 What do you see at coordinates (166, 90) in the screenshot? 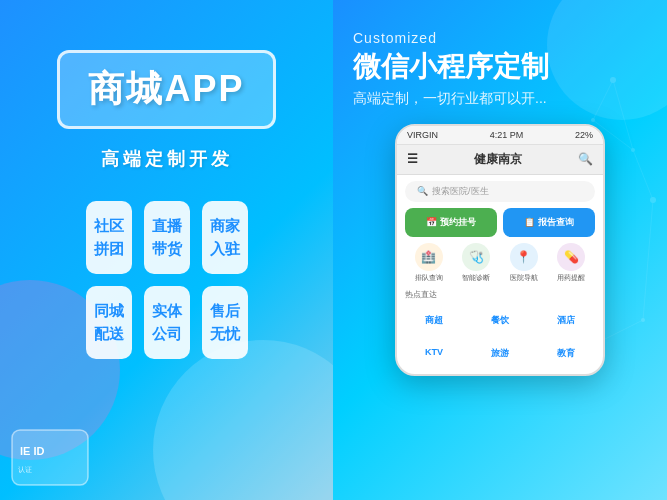
I see `app-title: 商城APP` at bounding box center [166, 90].